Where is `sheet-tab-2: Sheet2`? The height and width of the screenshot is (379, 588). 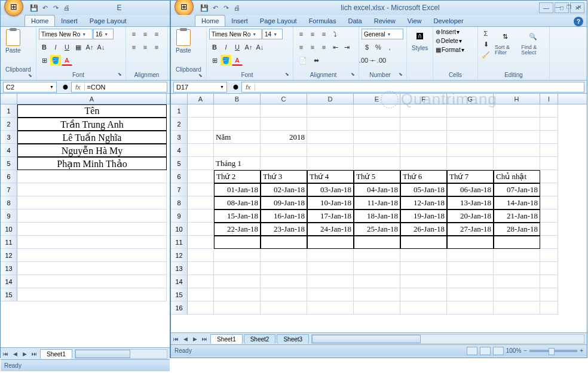
sheet-tab-2: Sheet2 is located at coordinates (260, 339).